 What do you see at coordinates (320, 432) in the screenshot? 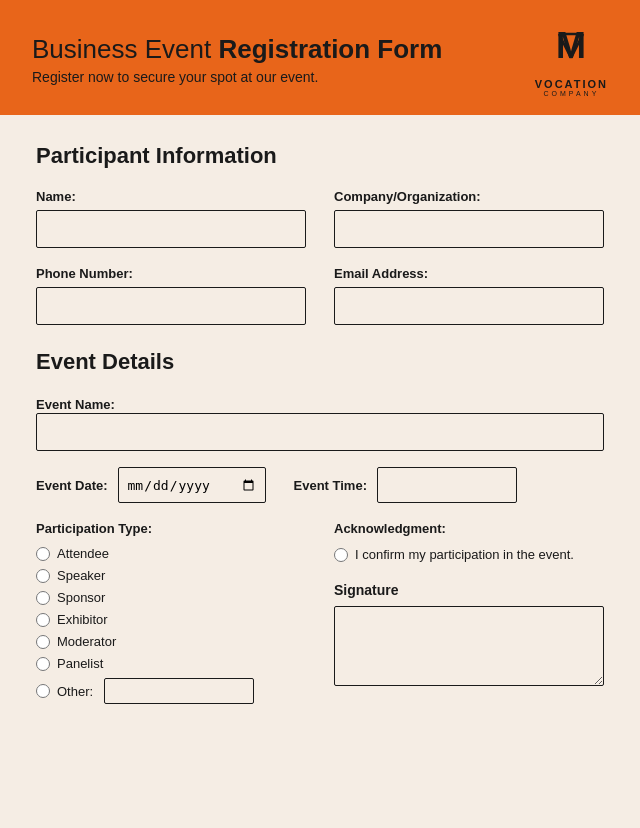
I see `event-name-input` at bounding box center [320, 432].